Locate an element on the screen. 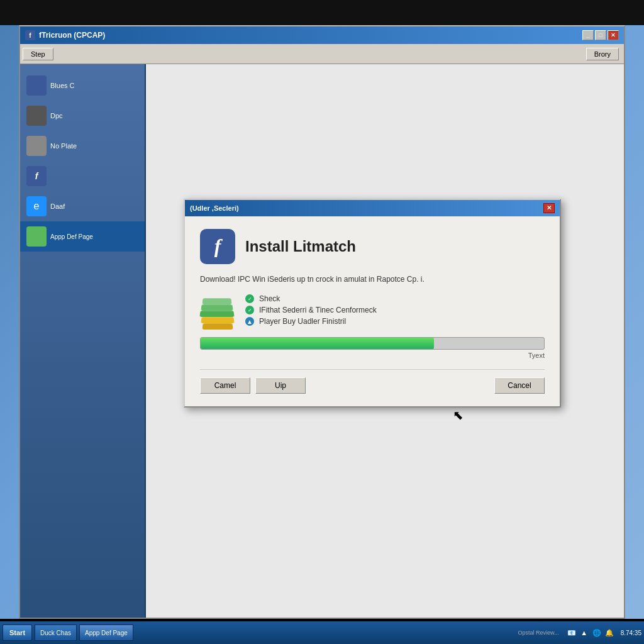 The height and width of the screenshot is (644, 644). status-item-1: ✓ Sheck is located at coordinates (311, 299).